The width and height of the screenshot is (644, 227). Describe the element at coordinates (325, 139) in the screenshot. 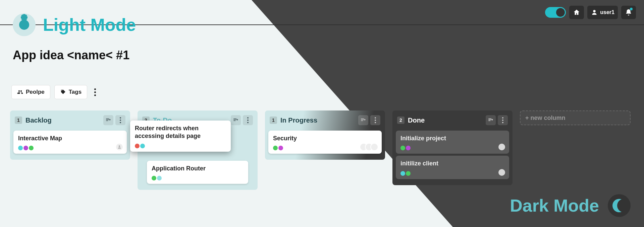

I see `card-title: Security` at that location.